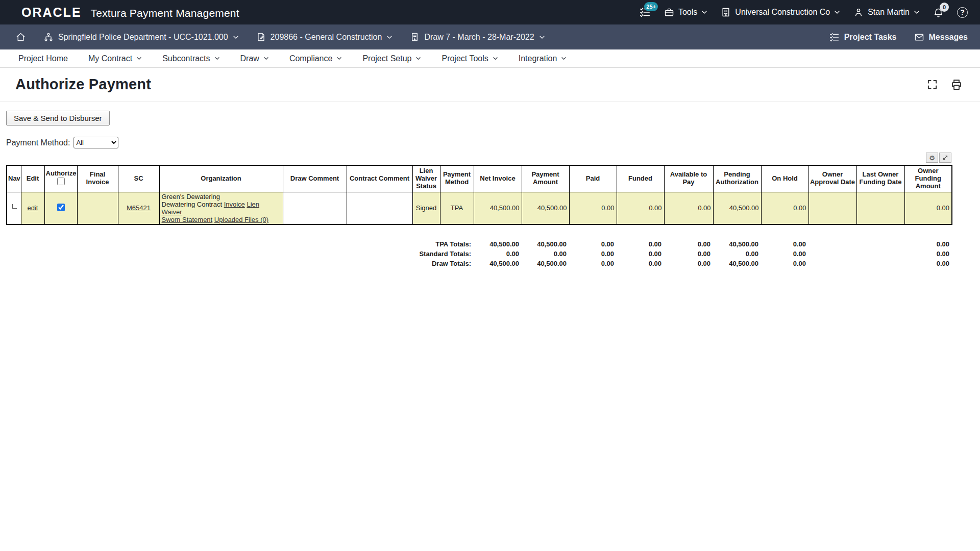  What do you see at coordinates (426, 208) in the screenshot?
I see `lien-waiver-status-cell: Signed` at bounding box center [426, 208].